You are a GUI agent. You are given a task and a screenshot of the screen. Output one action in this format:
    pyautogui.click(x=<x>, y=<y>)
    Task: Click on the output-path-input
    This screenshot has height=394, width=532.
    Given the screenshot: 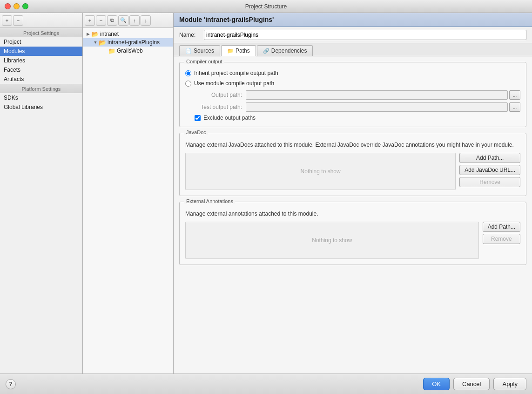 What is the action you would take?
    pyautogui.click(x=377, y=95)
    